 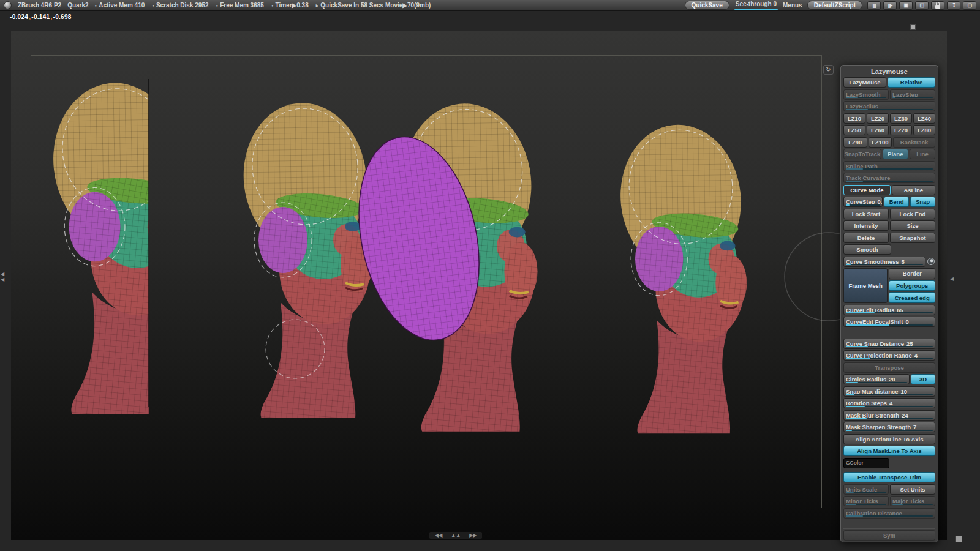 What do you see at coordinates (876, 380) in the screenshot?
I see `slider-circles-radius: Circles Radius20` at bounding box center [876, 380].